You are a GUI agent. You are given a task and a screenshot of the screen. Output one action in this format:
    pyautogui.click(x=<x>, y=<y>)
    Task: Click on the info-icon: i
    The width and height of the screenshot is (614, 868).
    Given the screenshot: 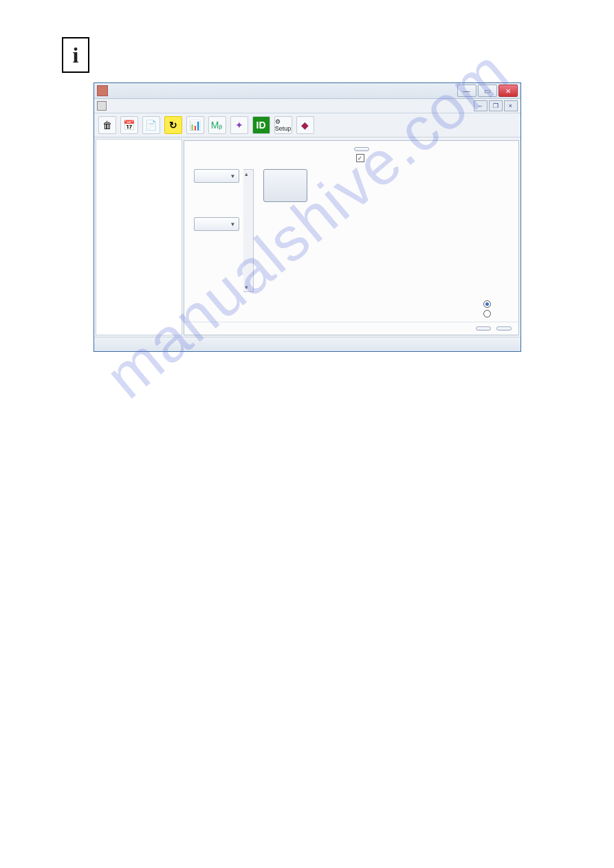 What is the action you would take?
    pyautogui.click(x=76, y=55)
    